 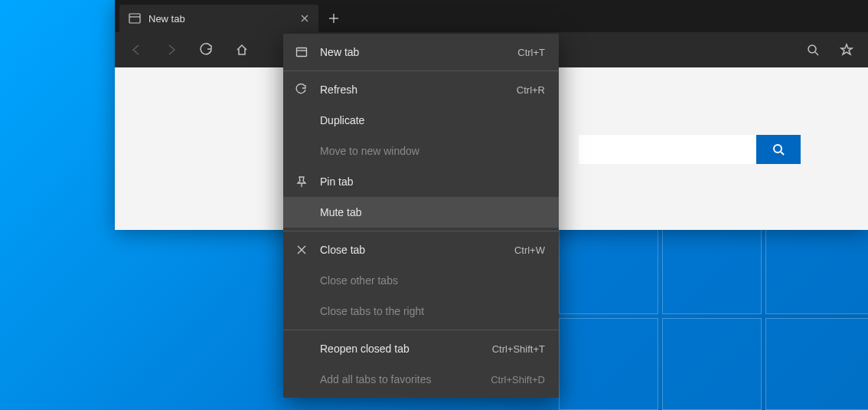 I want to click on ctx-item-label: Pin tab, so click(x=427, y=182).